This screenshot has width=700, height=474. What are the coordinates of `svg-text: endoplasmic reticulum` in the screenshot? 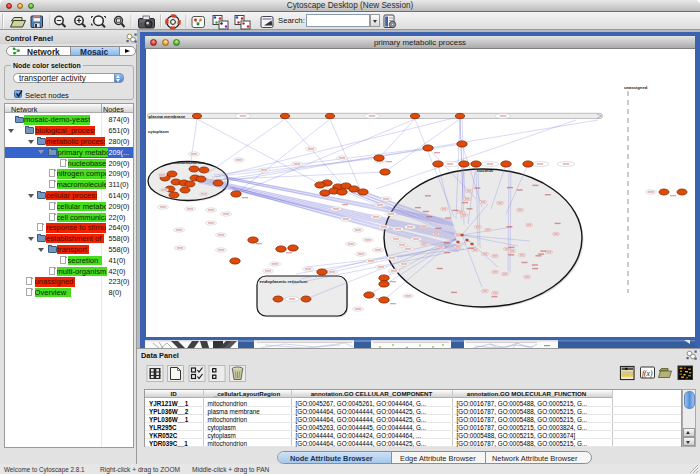 It's located at (284, 282).